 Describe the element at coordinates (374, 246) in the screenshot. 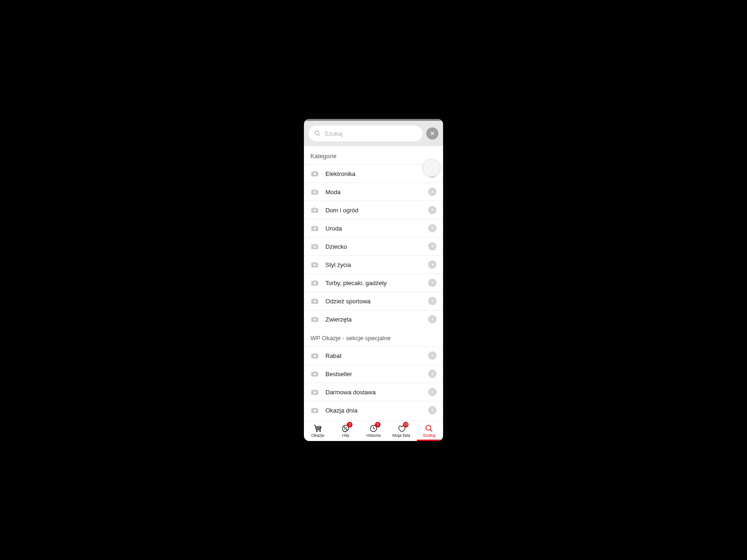

I see `category-row-dziecko: Dziecko` at that location.